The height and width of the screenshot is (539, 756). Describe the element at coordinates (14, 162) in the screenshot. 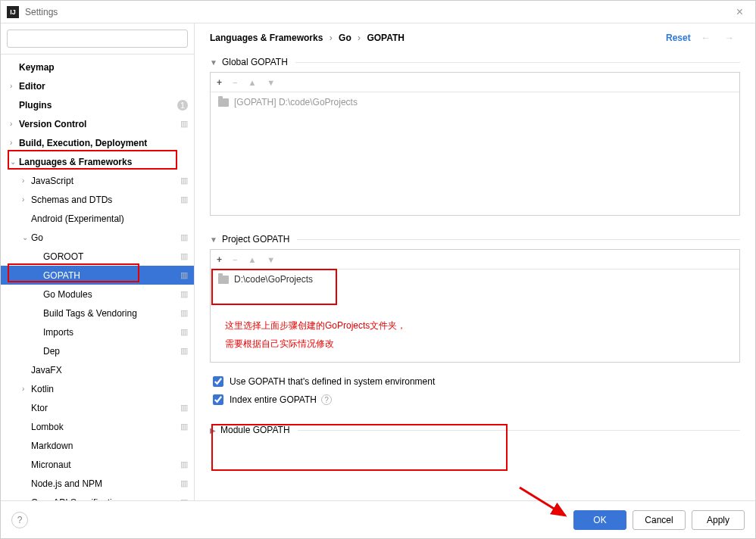

I see `tree-arrow-icon: ⌄` at that location.